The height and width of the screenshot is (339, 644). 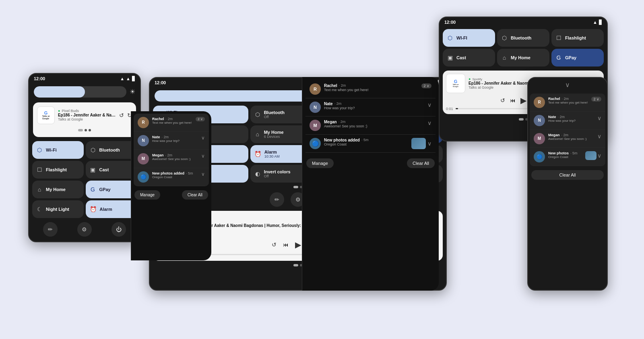 What do you see at coordinates (175, 159) in the screenshot?
I see `body-megan-d1: Awesome! See you soon :)` at bounding box center [175, 159].